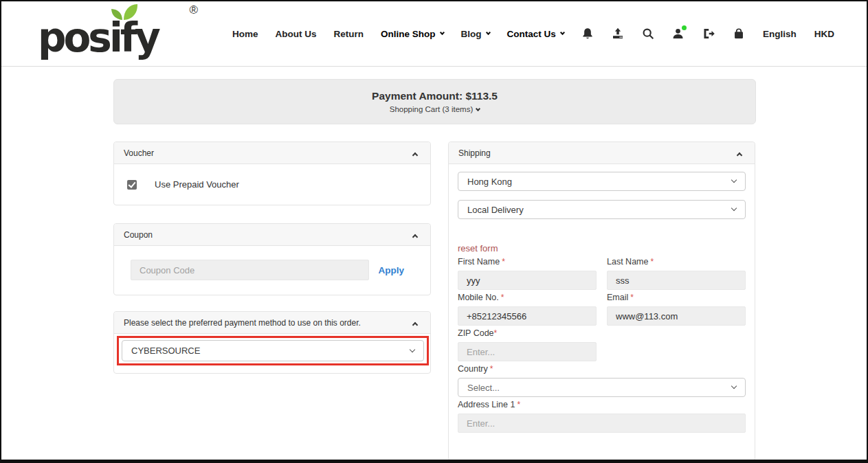  What do you see at coordinates (272, 260) in the screenshot?
I see `coupon-panel: Coupon Apply` at bounding box center [272, 260].